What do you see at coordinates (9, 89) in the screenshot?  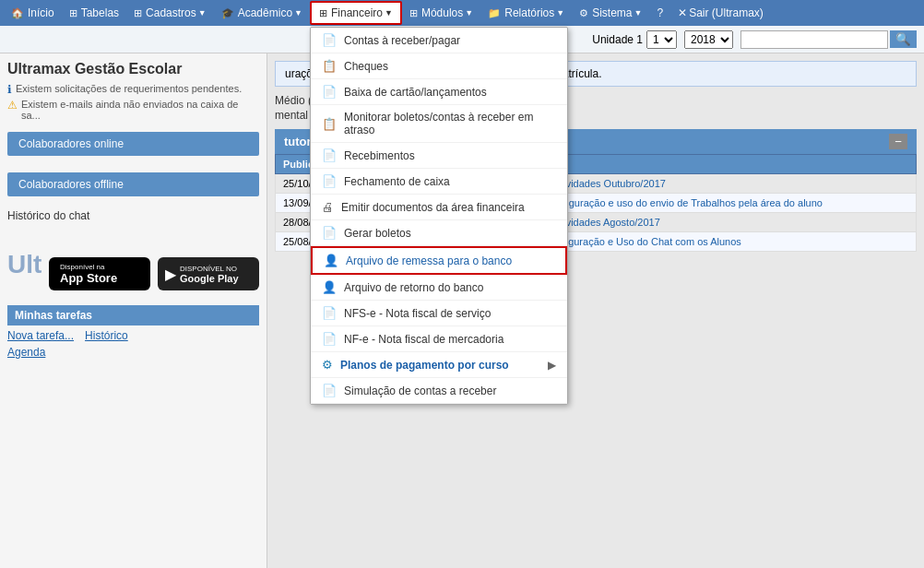 I see `info-icon: ℹ` at bounding box center [9, 89].